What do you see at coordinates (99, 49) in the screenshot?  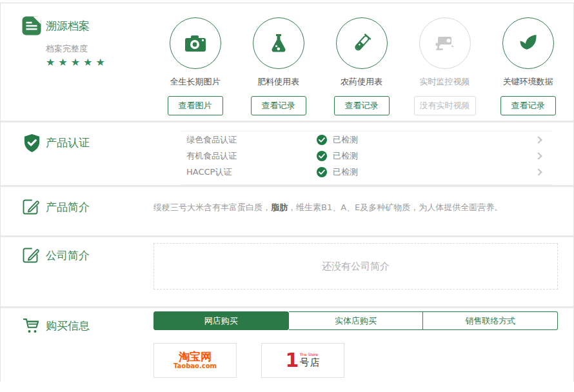 I see `completeness-label: 档案完整度` at bounding box center [99, 49].